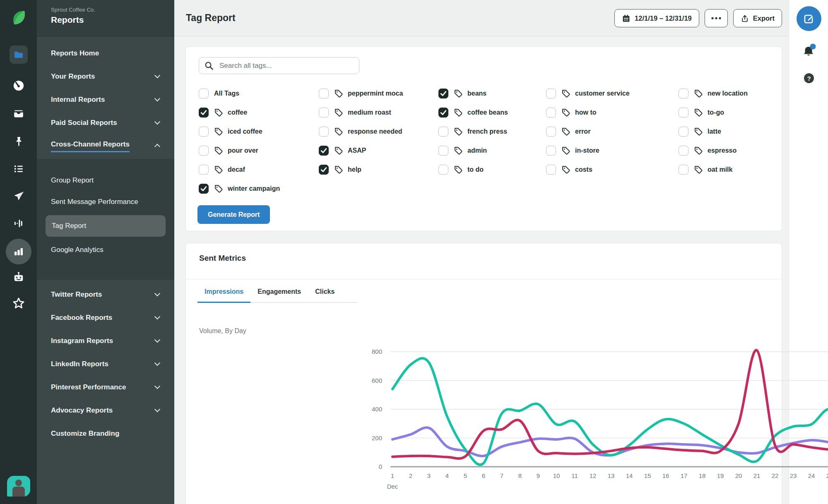 This screenshot has height=504, width=828. What do you see at coordinates (106, 226) in the screenshot?
I see `sidebar-item-tag-report: Tag Report` at bounding box center [106, 226].